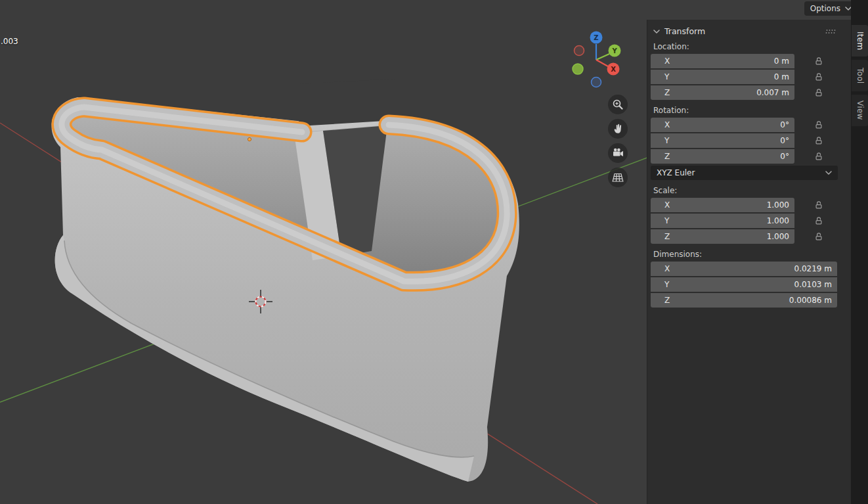 This screenshot has width=868, height=504. What do you see at coordinates (744, 141) in the screenshot?
I see `rotation-rows: X 0° Y 0° Z 0°` at bounding box center [744, 141].